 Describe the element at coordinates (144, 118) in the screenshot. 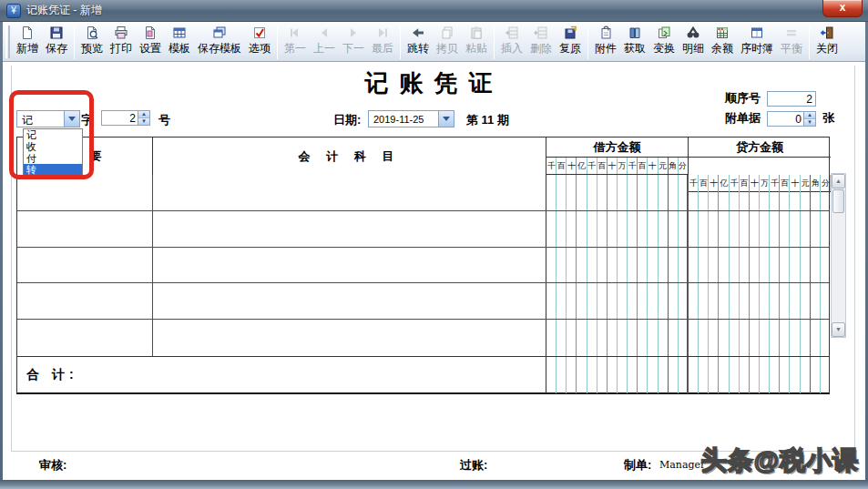

I see `voucher-number-spinner: ▲▼` at that location.